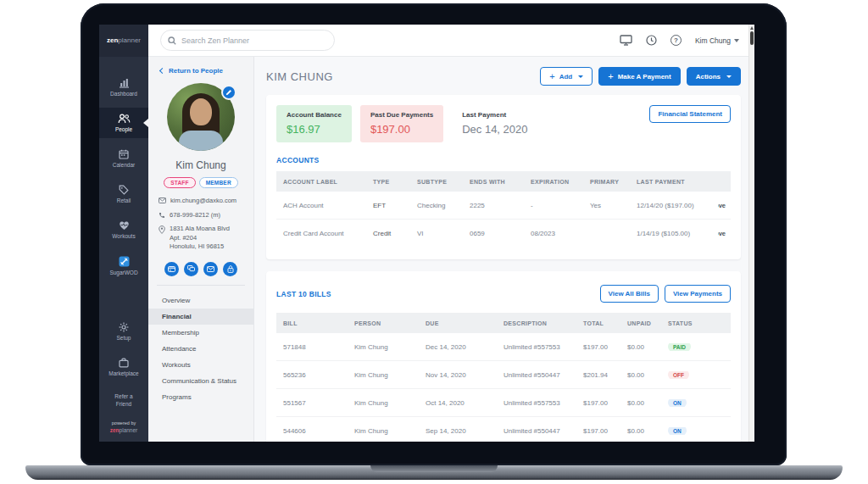 Image resolution: width=868 pixels, height=484 pixels. What do you see at coordinates (651, 41) in the screenshot?
I see `recent-clock-icon` at bounding box center [651, 41].